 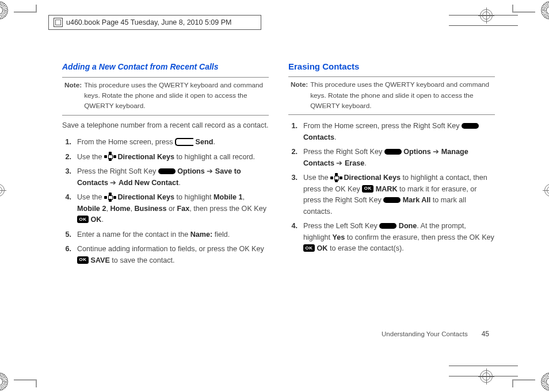 What do you see at coordinates (173, 209) in the screenshot?
I see `step-4: Use the Directional Keys to highlight Mo…` at bounding box center [173, 209].